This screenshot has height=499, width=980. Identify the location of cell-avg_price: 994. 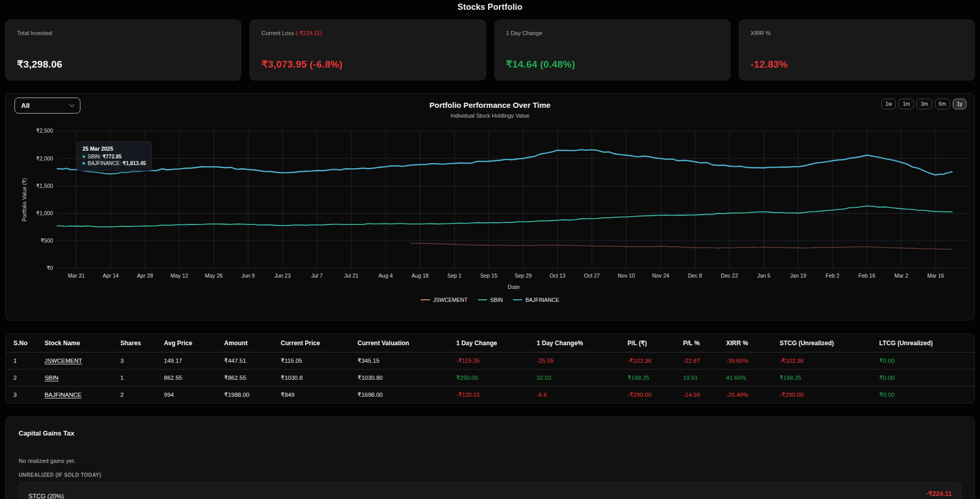
(190, 395).